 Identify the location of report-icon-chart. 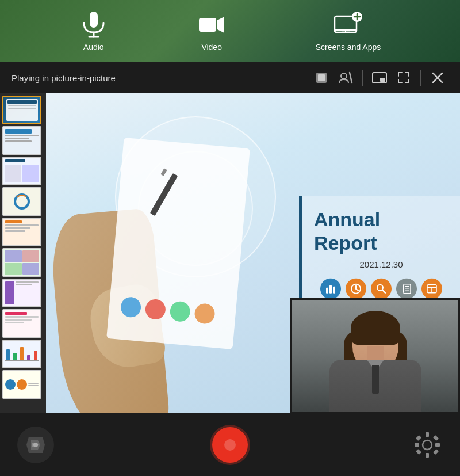
(331, 288).